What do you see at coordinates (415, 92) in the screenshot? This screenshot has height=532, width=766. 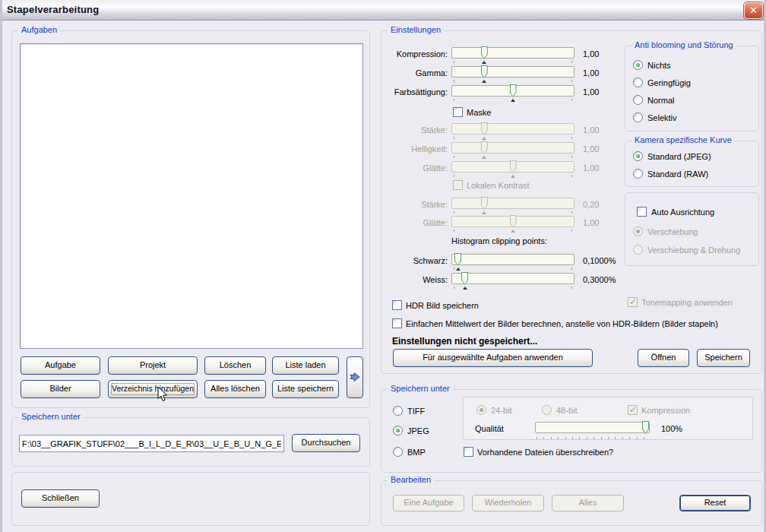 I see `farbsaettigung-label: Farbsättigung:` at bounding box center [415, 92].